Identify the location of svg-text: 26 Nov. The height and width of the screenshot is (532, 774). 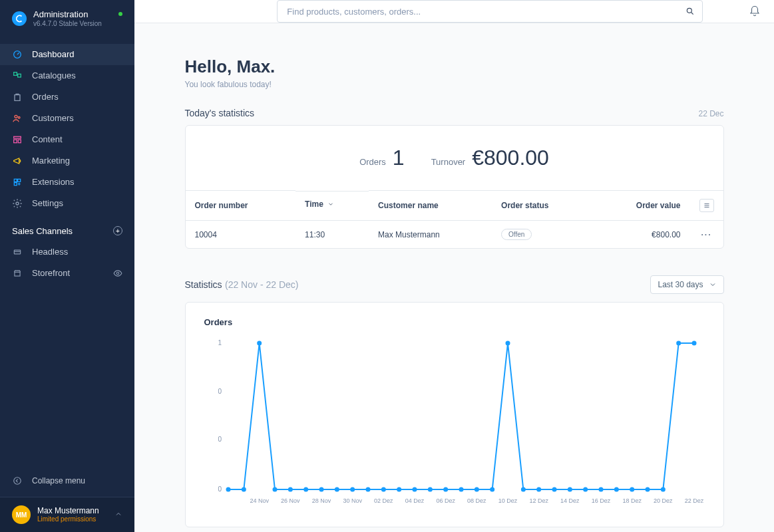
(290, 501).